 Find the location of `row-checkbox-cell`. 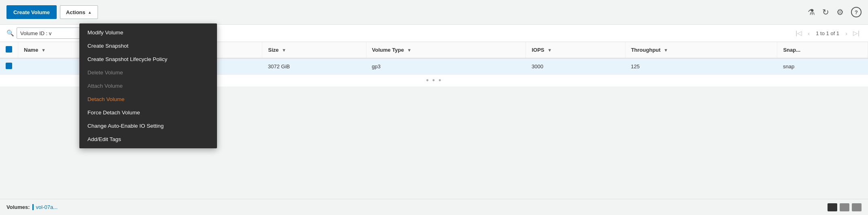

row-checkbox-cell is located at coordinates (9, 66).